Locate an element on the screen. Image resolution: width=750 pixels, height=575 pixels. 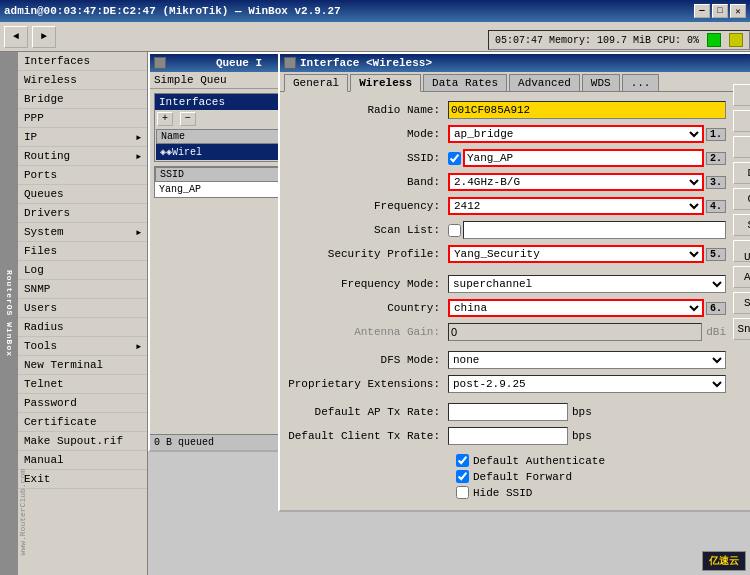
band-select: 2.4GHz-B/G is located at coordinates (576, 182).